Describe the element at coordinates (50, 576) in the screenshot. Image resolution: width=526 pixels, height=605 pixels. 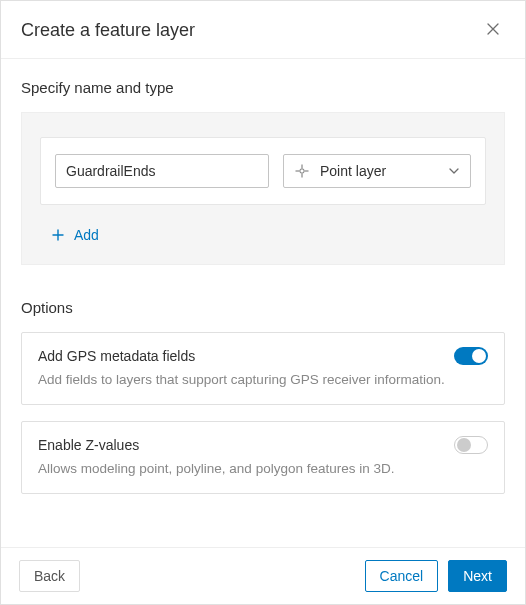
I see `back-button: Back` at that location.